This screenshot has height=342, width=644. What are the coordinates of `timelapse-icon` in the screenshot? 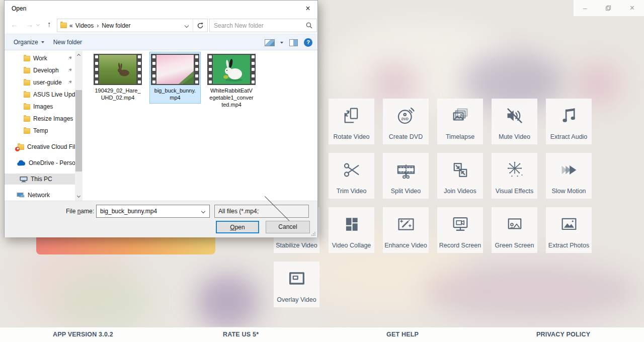 It's located at (460, 116).